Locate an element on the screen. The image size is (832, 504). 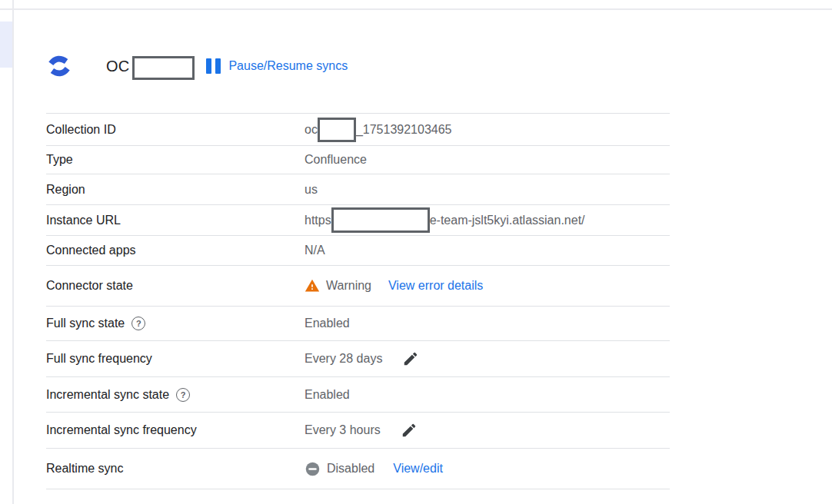
row-value-text: us is located at coordinates (311, 190).